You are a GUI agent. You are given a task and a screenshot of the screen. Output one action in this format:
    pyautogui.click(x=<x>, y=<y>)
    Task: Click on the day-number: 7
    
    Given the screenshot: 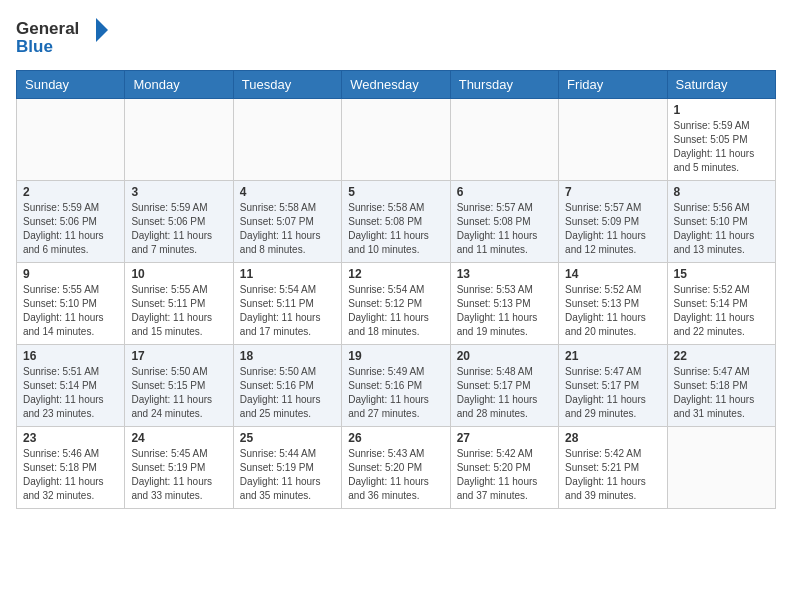 What is the action you would take?
    pyautogui.click(x=612, y=192)
    